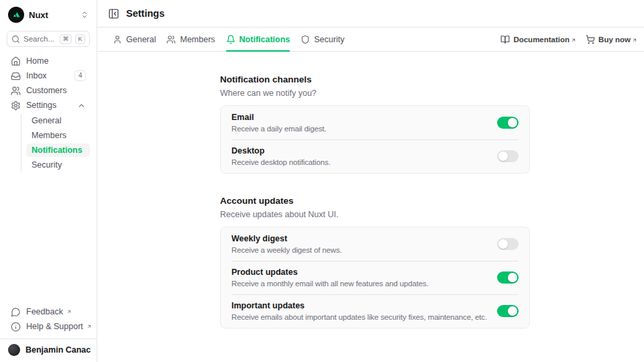 The width and height of the screenshot is (644, 362). I want to click on setting-row-product-updates: Product updates Receive a monthly email …, so click(375, 278).